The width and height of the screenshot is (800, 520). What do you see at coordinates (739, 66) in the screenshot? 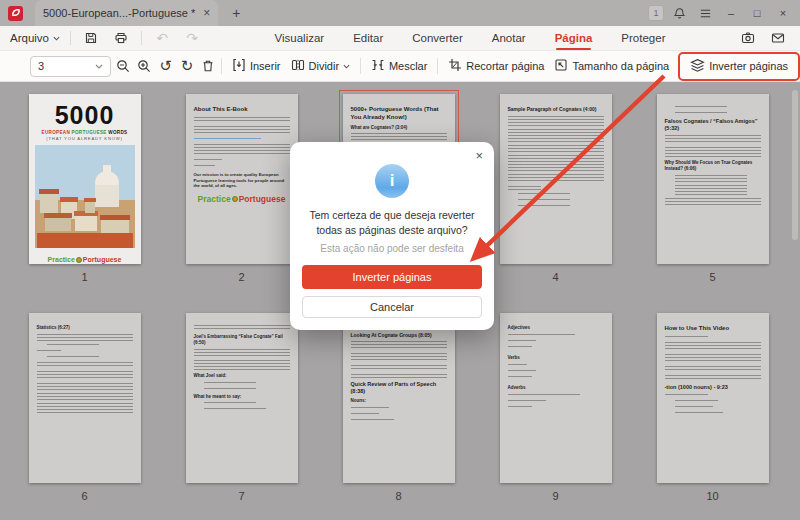
I see `invert-pages-button: Inverter páginas` at bounding box center [739, 66].